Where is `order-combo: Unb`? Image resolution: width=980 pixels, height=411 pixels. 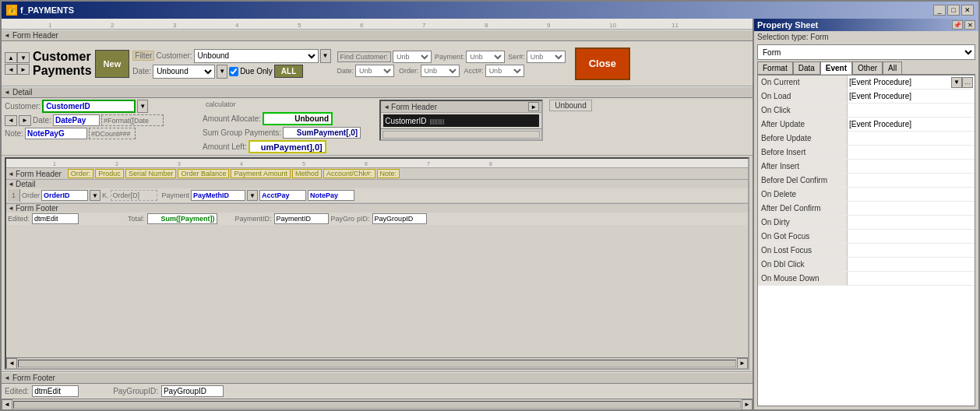
order-combo: Unb is located at coordinates (440, 71).